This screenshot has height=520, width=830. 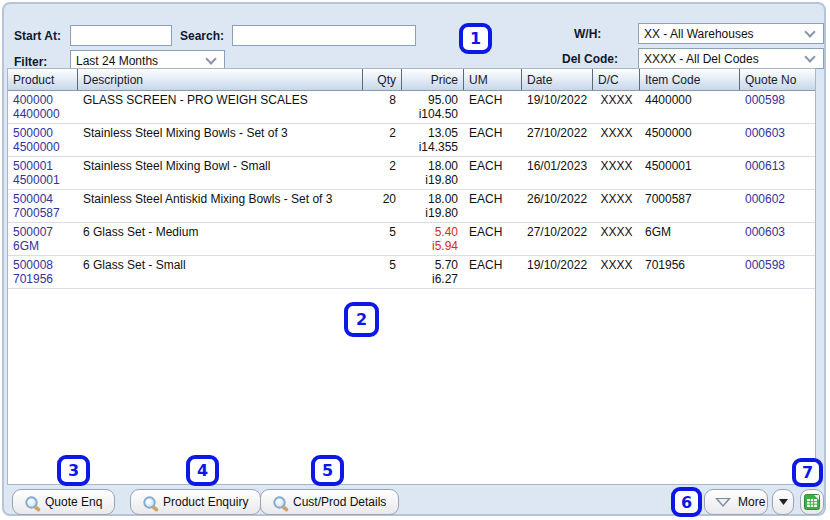 I want to click on warehouse-dropdown: XX - All Warehouses, so click(x=731, y=34).